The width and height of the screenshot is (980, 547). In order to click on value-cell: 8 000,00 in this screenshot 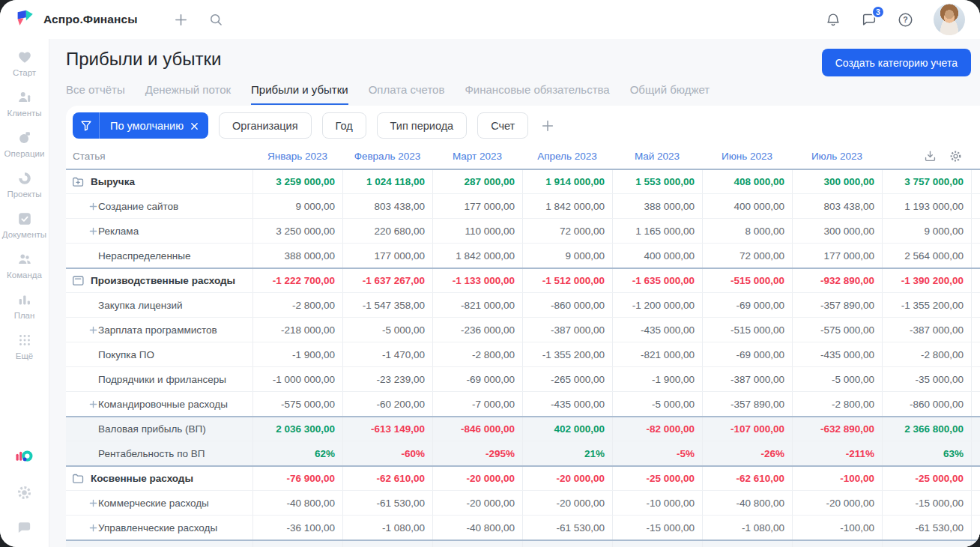, I will do `click(747, 231)`.